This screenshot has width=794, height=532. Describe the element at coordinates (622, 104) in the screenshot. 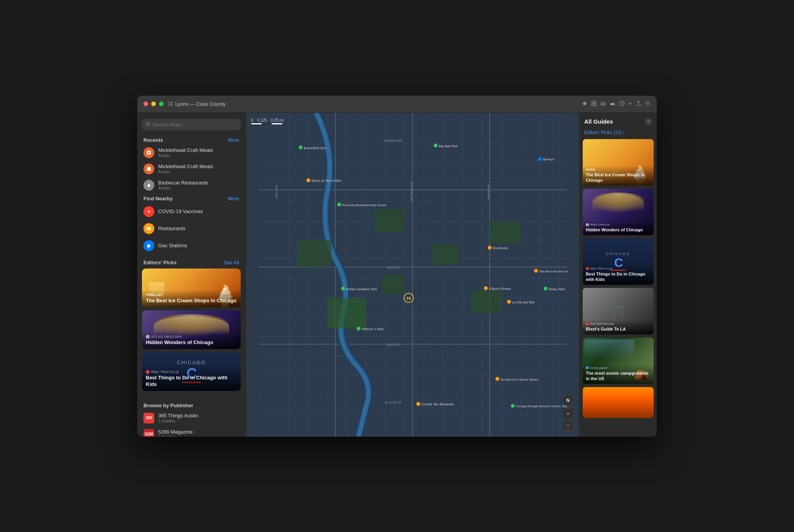

I see `clock-icon` at that location.